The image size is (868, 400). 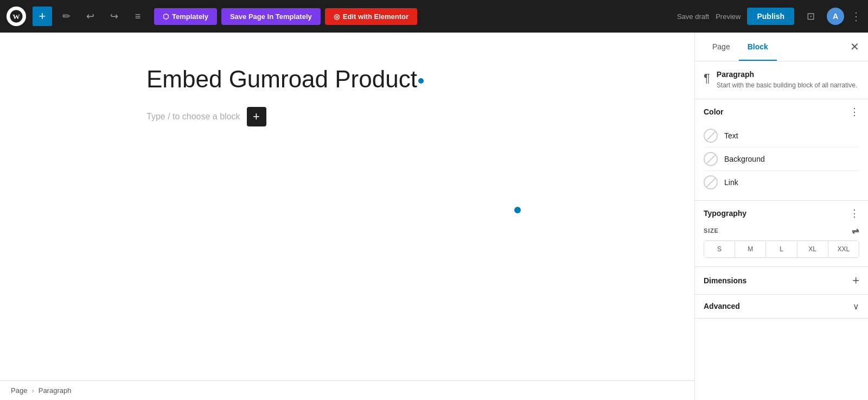 I want to click on size-label: SIZE ⇌, so click(x=781, y=231).